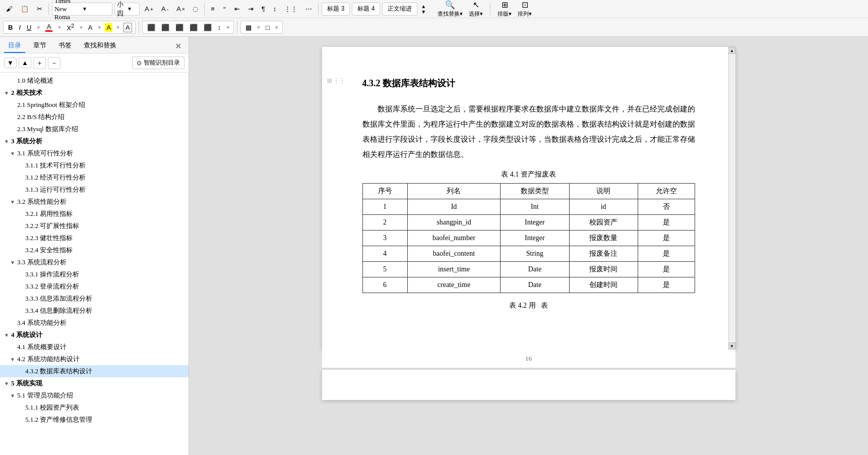  Describe the element at coordinates (91, 27) in the screenshot. I see `char-shade-btn: A` at that location.